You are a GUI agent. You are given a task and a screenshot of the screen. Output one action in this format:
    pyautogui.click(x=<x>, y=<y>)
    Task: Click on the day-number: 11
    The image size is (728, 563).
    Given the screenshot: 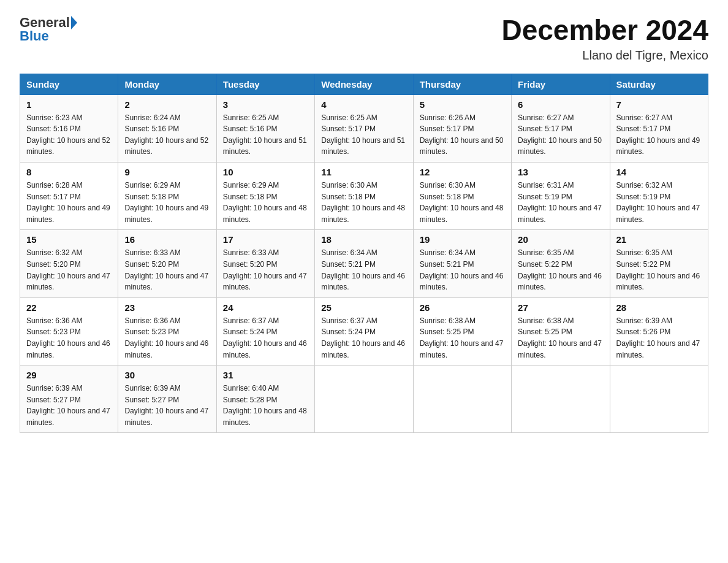 What is the action you would take?
    pyautogui.click(x=364, y=172)
    